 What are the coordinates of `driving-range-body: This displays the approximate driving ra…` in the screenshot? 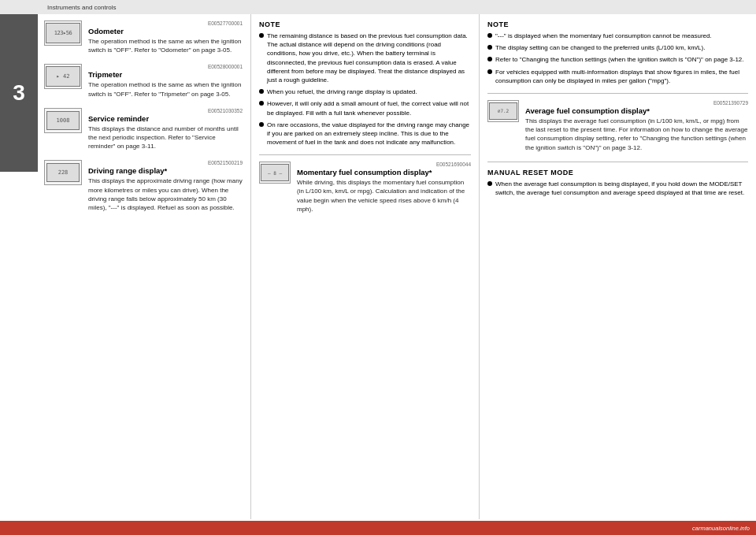 It's located at (165, 194).